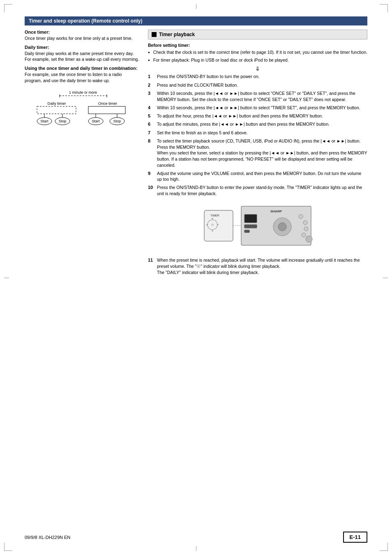  Describe the element at coordinates (151, 191) in the screenshot. I see `step-num-10: 10` at that location.